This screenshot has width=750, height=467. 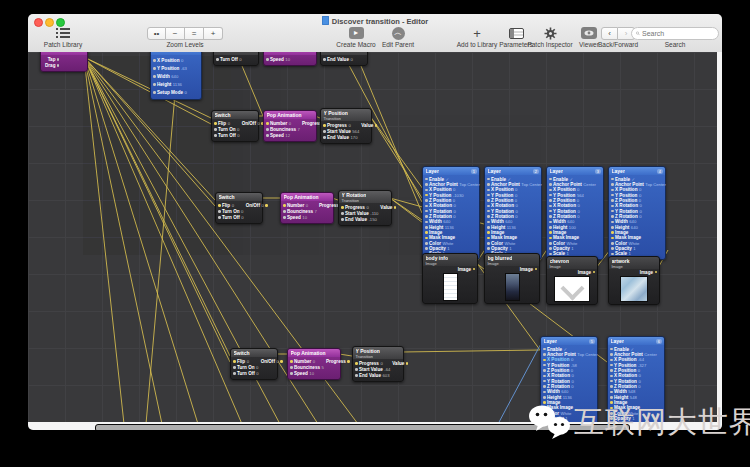 I want to click on search-input, so click(x=677, y=34).